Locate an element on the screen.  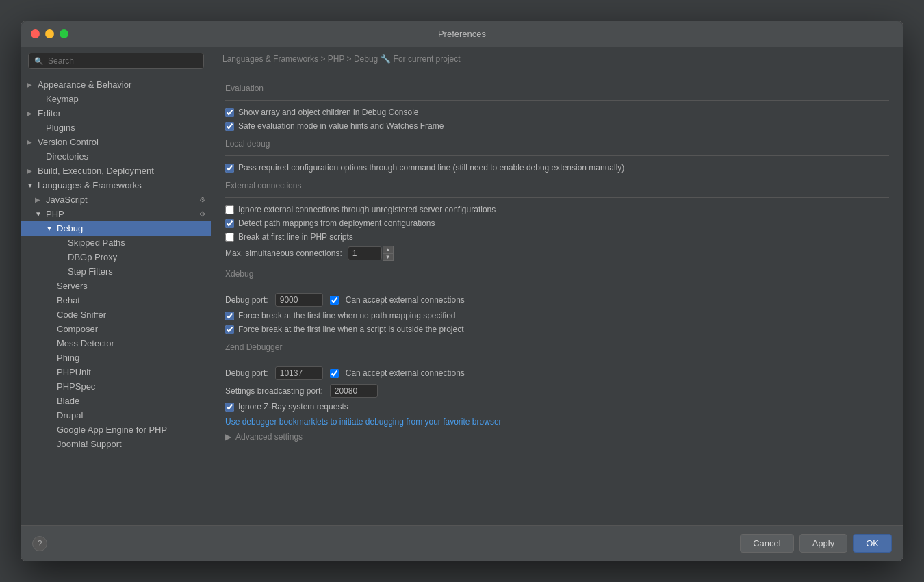
sidebar-item-label: Directories is located at coordinates (67, 156).